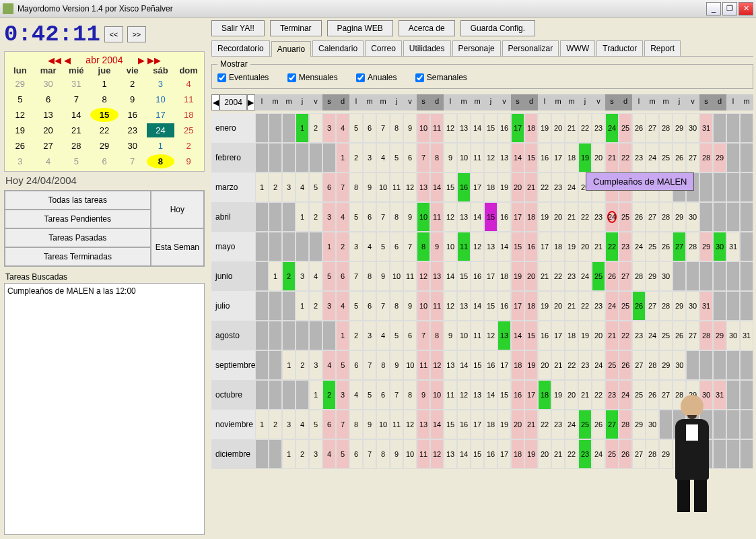  I want to click on anuario-cell: 12, so click(450, 128).